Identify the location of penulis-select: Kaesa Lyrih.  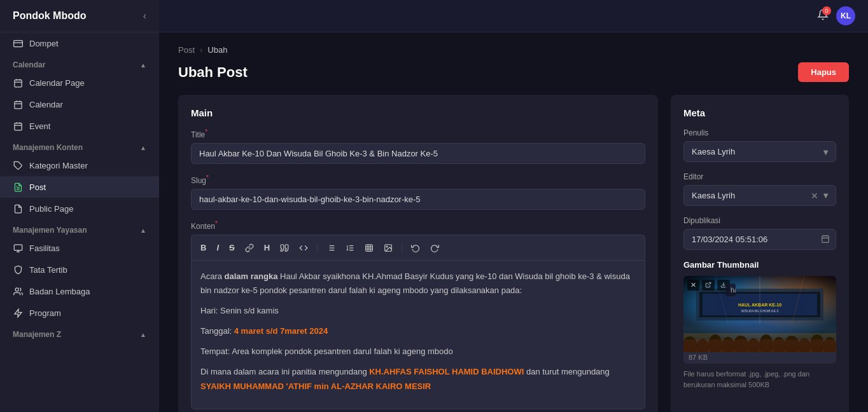
(760, 151).